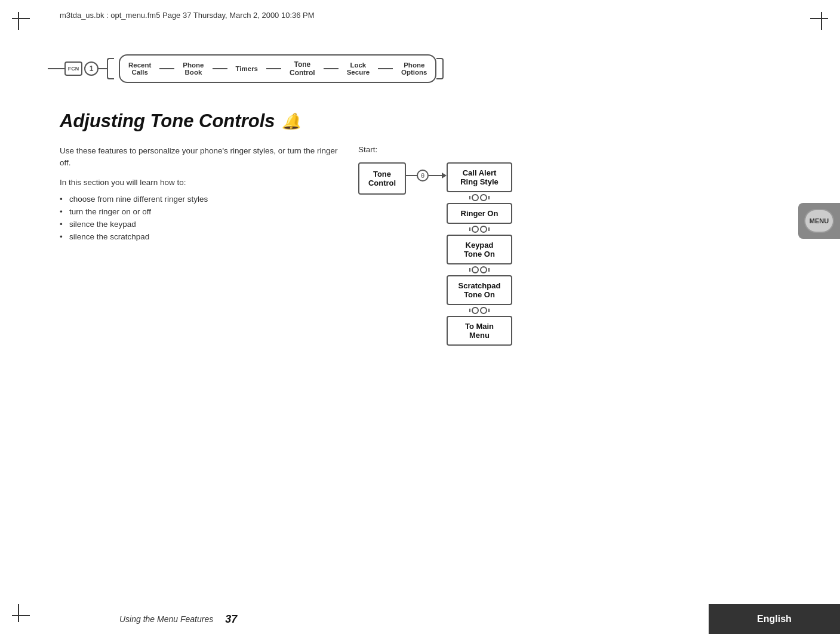 This screenshot has width=840, height=634. What do you see at coordinates (774, 619) in the screenshot?
I see `language-label: English` at bounding box center [774, 619].